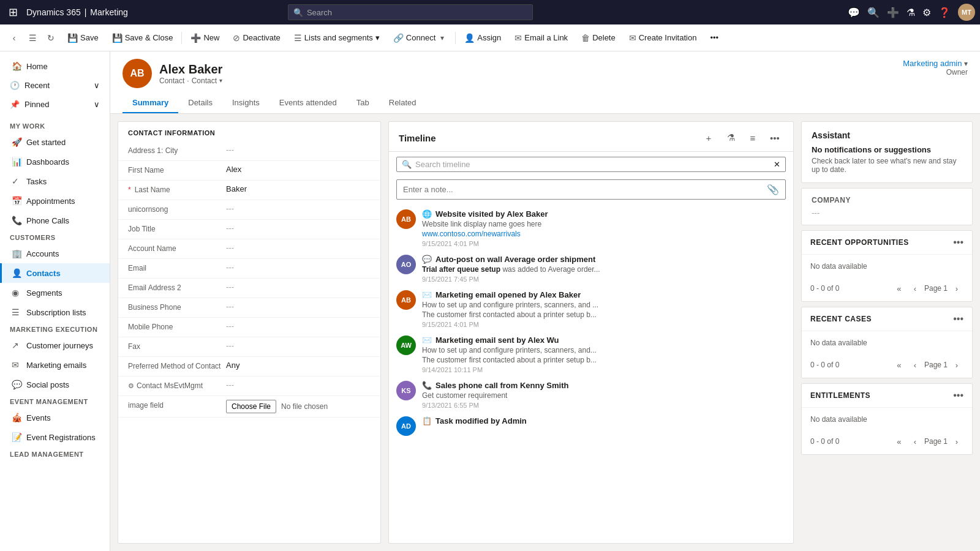  What do you see at coordinates (731, 138) in the screenshot?
I see `timeline-filter-button: ⚗` at bounding box center [731, 138].